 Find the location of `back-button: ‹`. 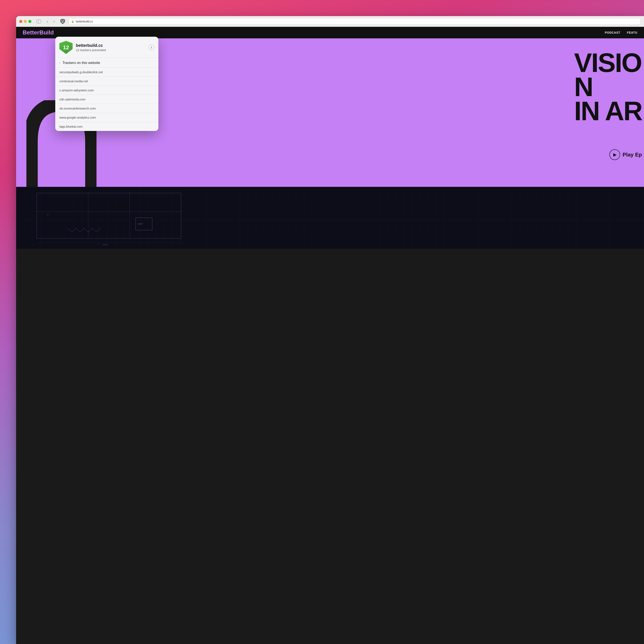

back-button: ‹ is located at coordinates (47, 21).